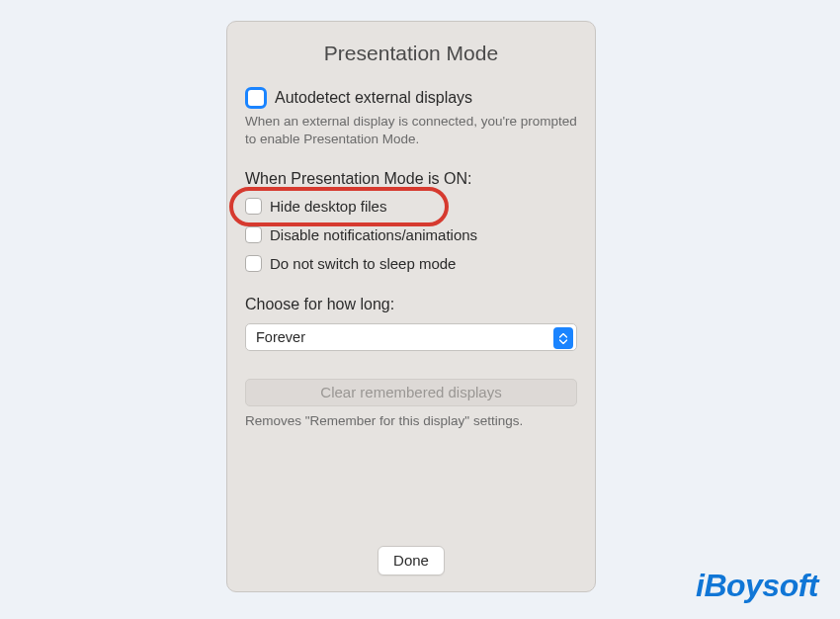 The height and width of the screenshot is (619, 840). What do you see at coordinates (411, 235) in the screenshot?
I see `option-disable-notifications: Disable notifications/animations` at bounding box center [411, 235].